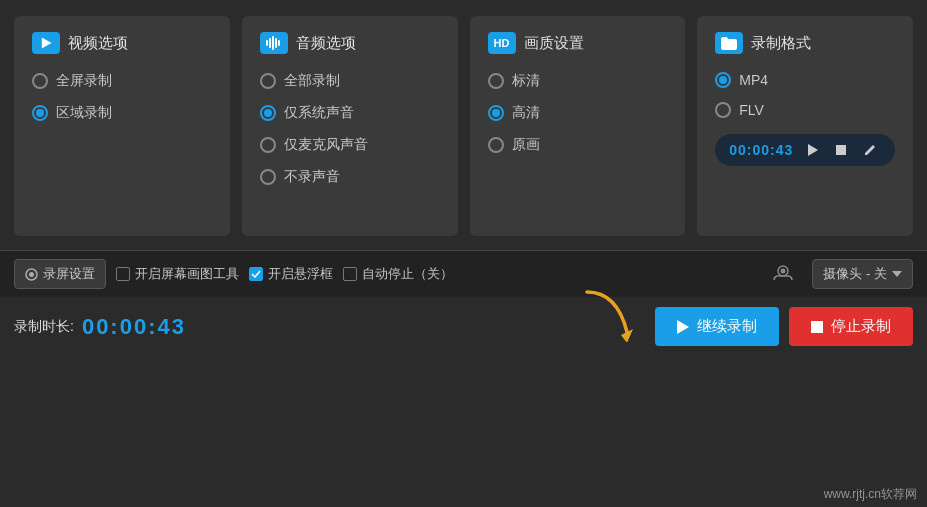 The width and height of the screenshot is (927, 507). Describe the element at coordinates (496, 113) in the screenshot. I see `radio-hd` at that location.